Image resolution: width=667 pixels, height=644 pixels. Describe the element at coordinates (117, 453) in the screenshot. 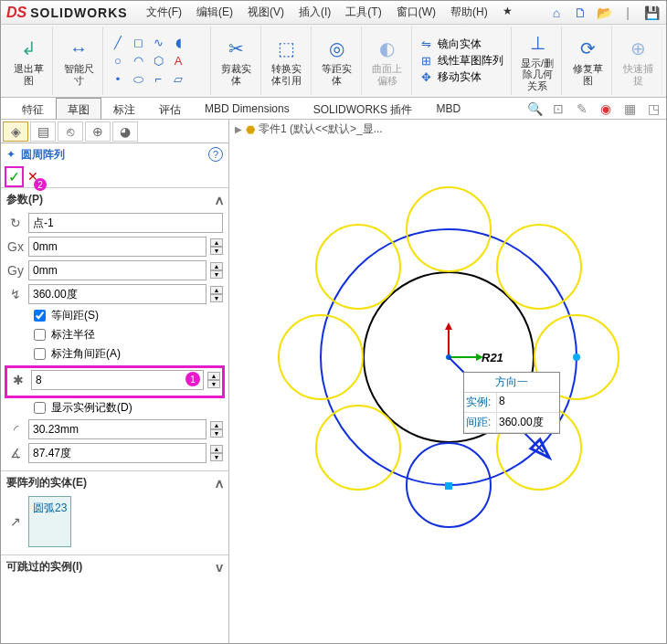

I see `arc-angle-input` at that location.